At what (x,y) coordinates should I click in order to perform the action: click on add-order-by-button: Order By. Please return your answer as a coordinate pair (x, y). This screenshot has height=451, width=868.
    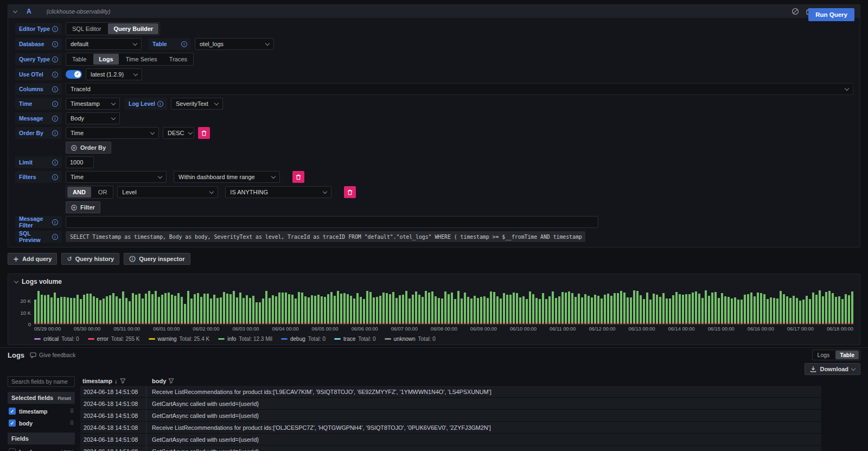
    Looking at the image, I should click on (88, 148).